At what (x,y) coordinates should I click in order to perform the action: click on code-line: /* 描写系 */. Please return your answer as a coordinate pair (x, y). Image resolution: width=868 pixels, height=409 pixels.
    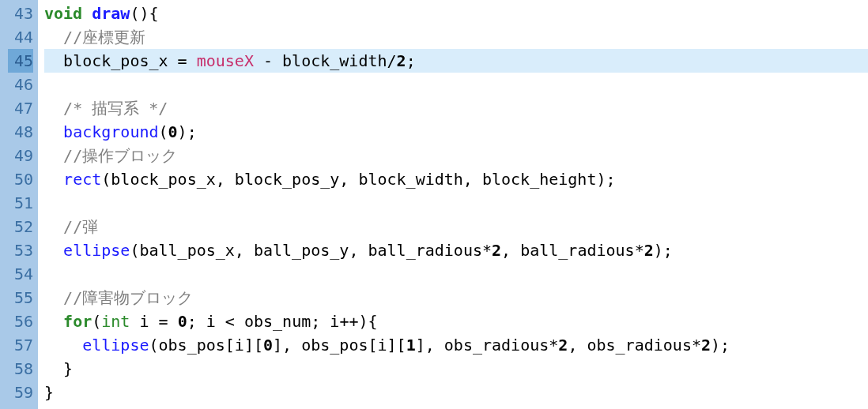
    Looking at the image, I should click on (456, 108).